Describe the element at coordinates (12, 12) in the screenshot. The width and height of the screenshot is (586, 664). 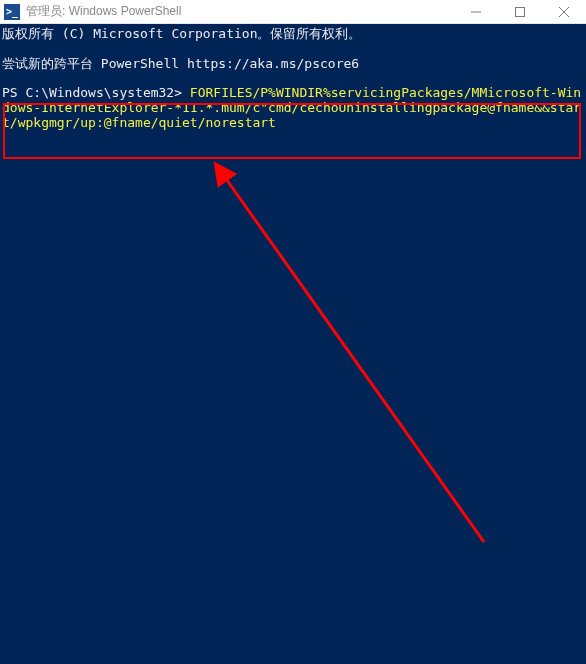
I see `powershell-icon-glyph: >_` at that location.